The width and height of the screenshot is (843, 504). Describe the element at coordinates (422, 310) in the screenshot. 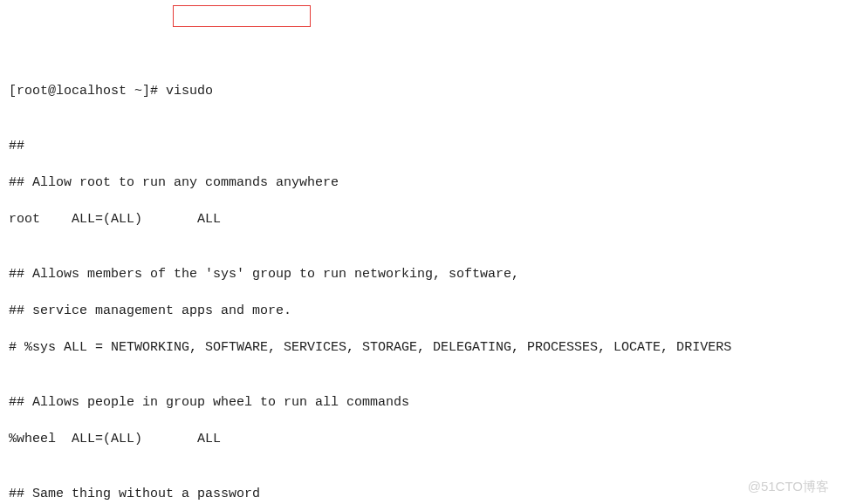

I see `file-line: ## service management apps and more.` at that location.